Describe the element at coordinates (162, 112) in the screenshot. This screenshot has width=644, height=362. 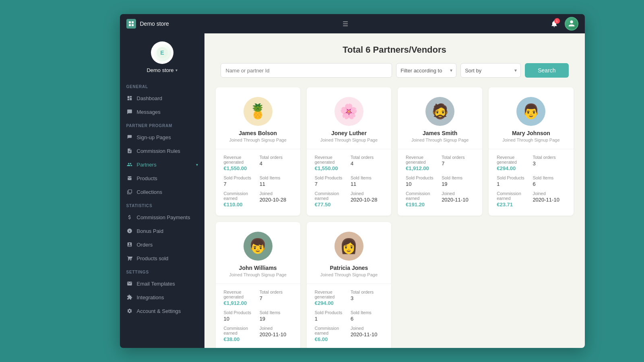
I see `sidebar-item-messages: Messages` at that location.